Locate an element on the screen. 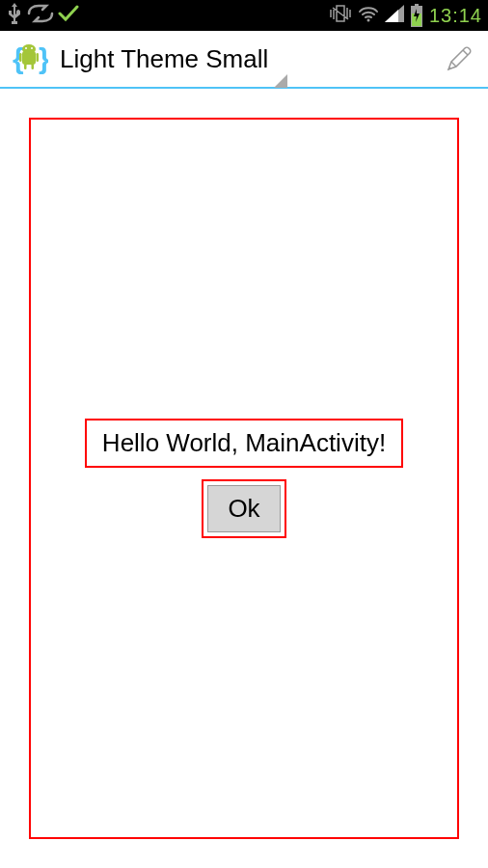 The height and width of the screenshot is (868, 488). pencil-icon is located at coordinates (459, 59).